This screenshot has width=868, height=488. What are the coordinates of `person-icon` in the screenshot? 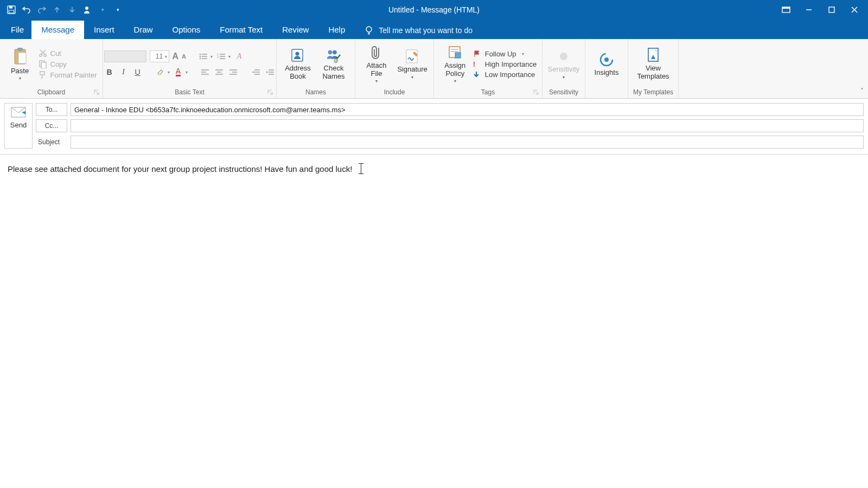 It's located at (87, 10).